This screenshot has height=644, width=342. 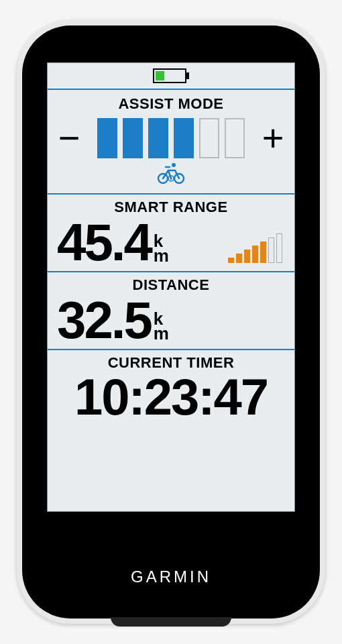 I want to click on distance-section: DISTANCE 32.5 k m, so click(x=171, y=311).